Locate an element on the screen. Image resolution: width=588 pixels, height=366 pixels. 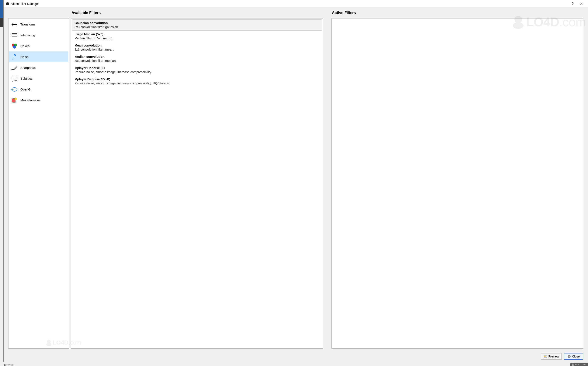
preview-icon is located at coordinates (545, 356).